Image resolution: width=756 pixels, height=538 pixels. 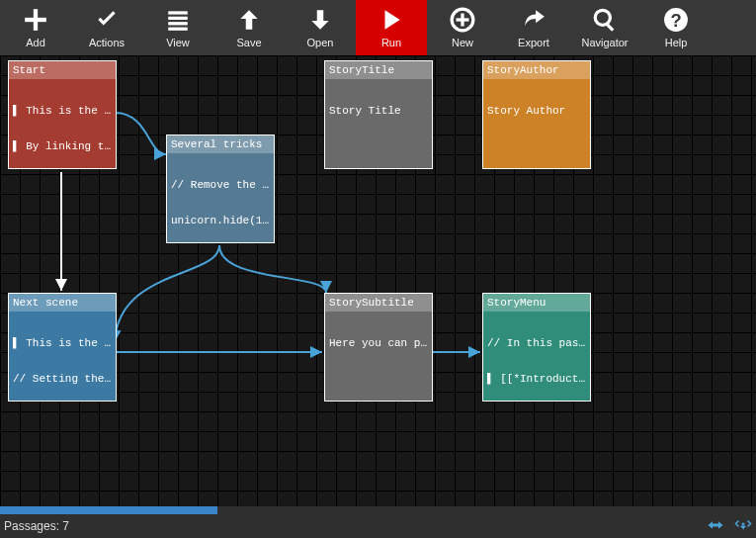 What do you see at coordinates (743, 526) in the screenshot?
I see `collapse-button` at bounding box center [743, 526].